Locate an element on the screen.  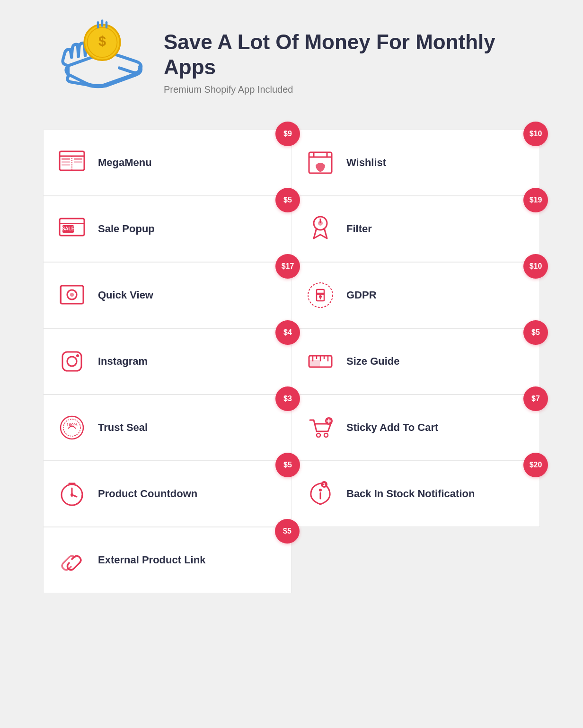
price-badge-sale-popup: $5 is located at coordinates (288, 200).